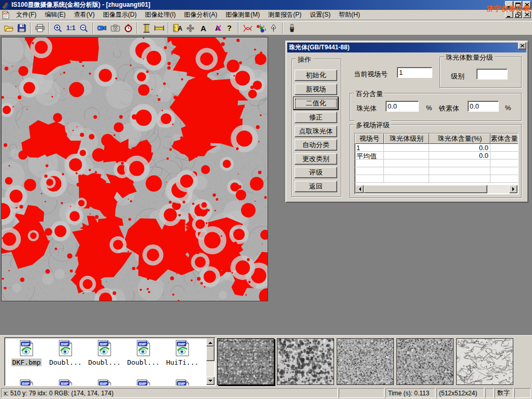 Image resolution: width=532 pixels, height=399 pixels. I want to click on toolbar-separator, so click(93, 28).